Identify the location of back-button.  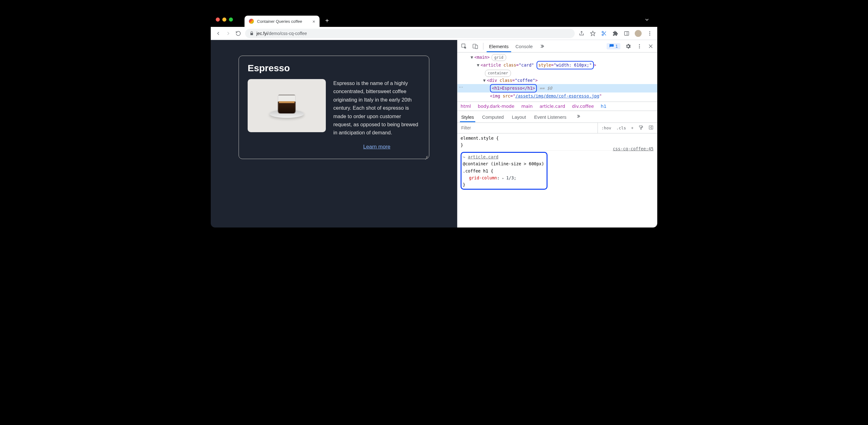
(218, 34).